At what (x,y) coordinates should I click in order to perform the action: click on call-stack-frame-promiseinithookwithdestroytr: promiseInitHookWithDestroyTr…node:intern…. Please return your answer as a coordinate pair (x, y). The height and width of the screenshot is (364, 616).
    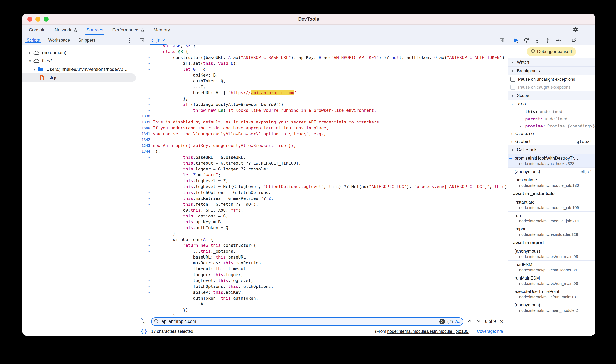
    Looking at the image, I should click on (551, 161).